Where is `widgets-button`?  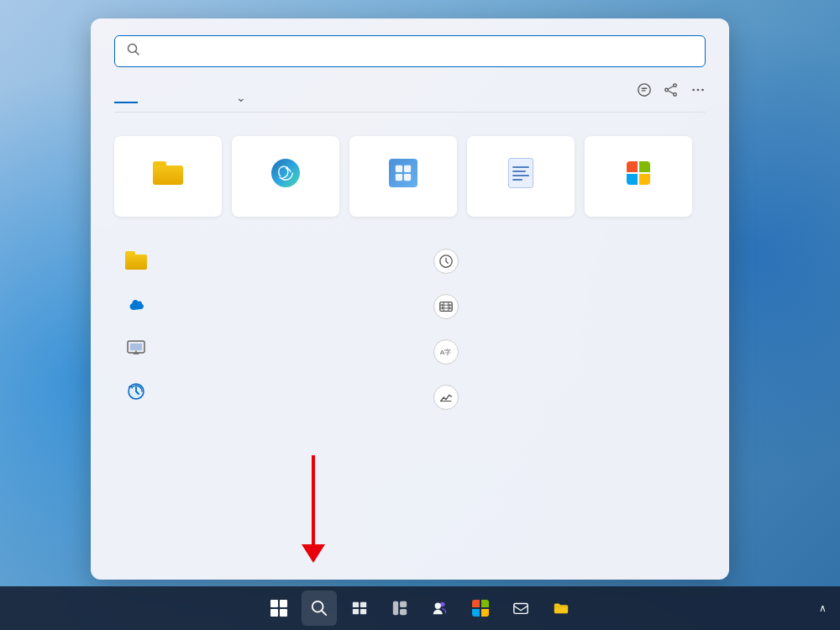
widgets-button is located at coordinates (400, 608).